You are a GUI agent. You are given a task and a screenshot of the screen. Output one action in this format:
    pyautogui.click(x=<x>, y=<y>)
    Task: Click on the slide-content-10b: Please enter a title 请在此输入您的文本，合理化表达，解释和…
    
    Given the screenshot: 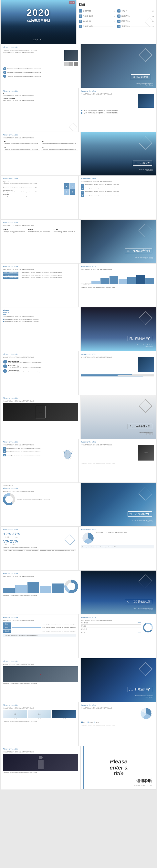 What is the action you would take?
    pyautogui.click(x=117, y=461)
    